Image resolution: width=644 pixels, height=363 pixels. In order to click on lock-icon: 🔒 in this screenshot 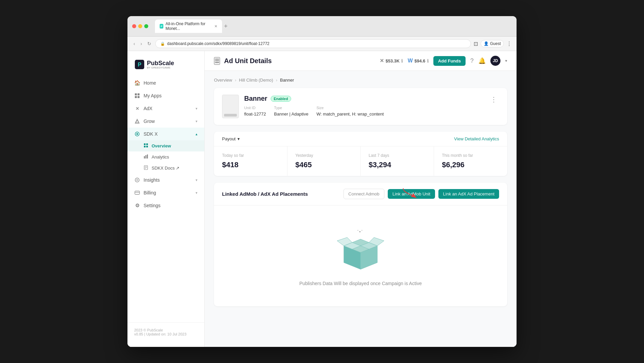, I will do `click(163, 44)`.